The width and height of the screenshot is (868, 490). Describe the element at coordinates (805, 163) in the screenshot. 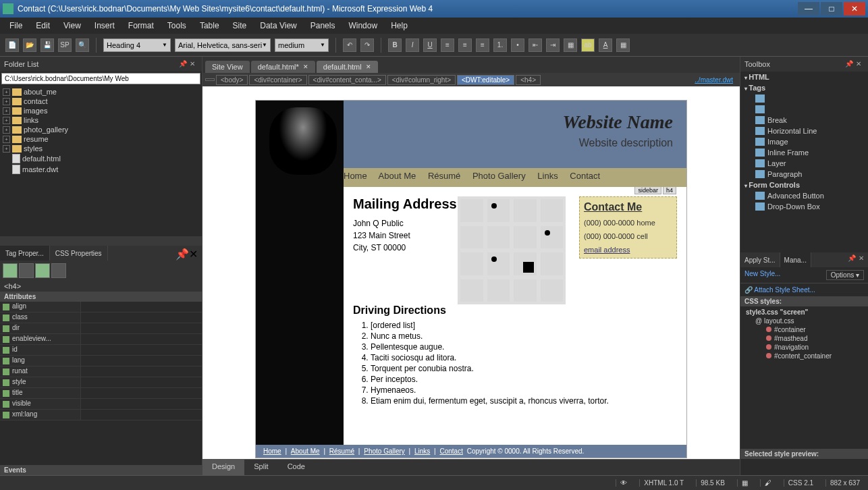

I see `toolbox-item: Layer` at that location.